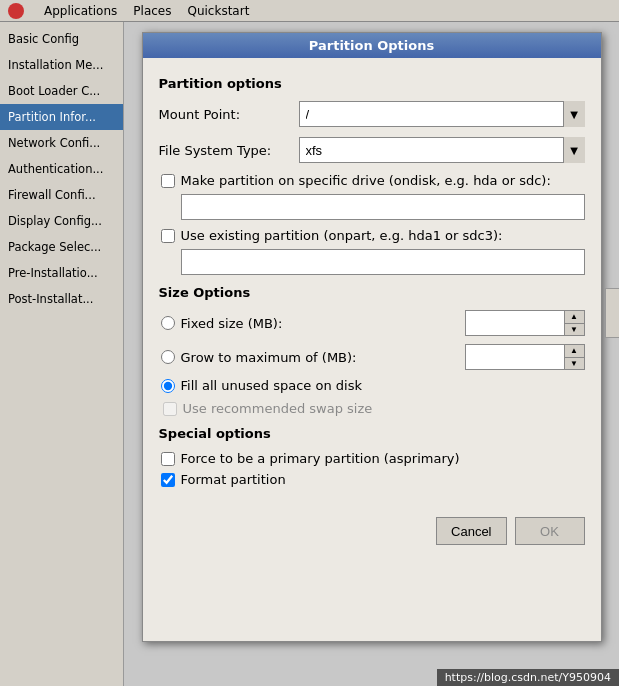  Describe the element at coordinates (372, 114) in the screenshot. I see `mount-point-row: Mount Point: / /boot /home /tmp /usr /va…` at that location.